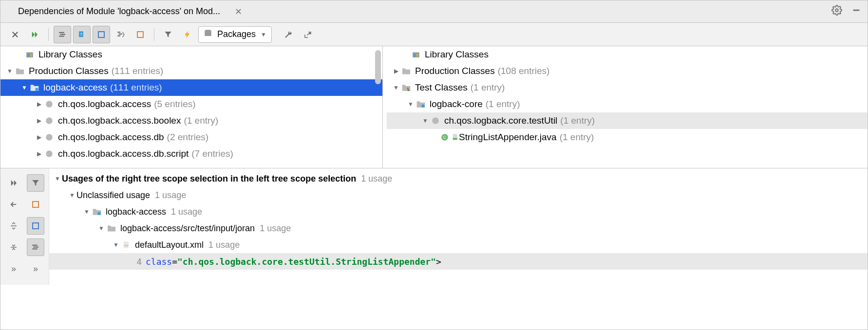  I want to click on usage-row: logback-access1 usage, so click(458, 212).